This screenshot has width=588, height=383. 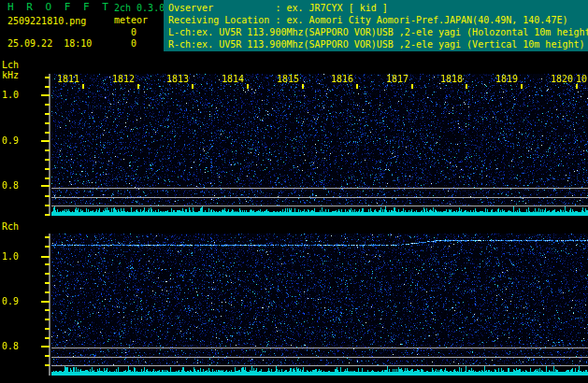 What do you see at coordinates (10, 65) in the screenshot?
I see `lch-channel-label: Lch` at bounding box center [10, 65].